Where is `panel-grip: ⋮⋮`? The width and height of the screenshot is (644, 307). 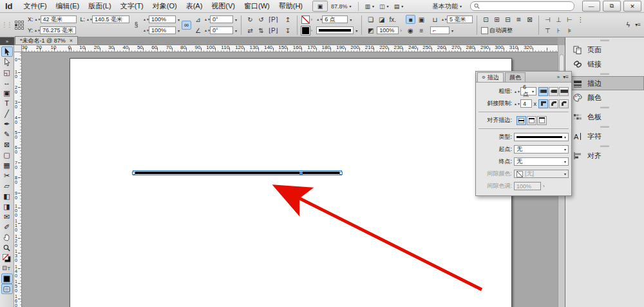
panel-grip: ⋮⋮ is located at coordinates (6, 25).